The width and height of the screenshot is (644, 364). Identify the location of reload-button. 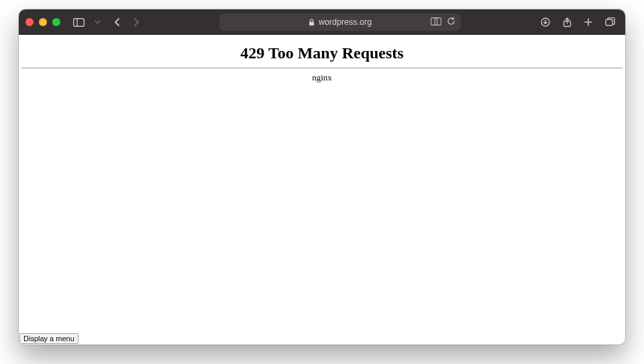
(451, 22).